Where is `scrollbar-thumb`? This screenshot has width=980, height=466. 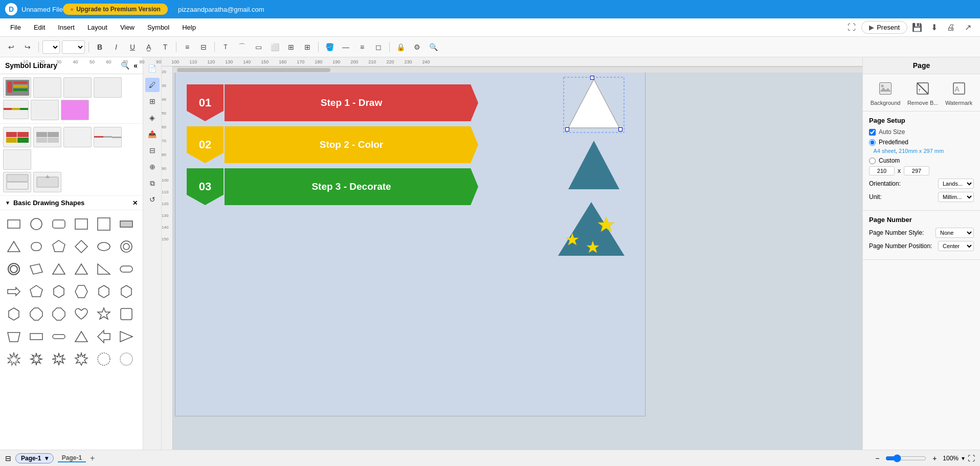 scrollbar-thumb is located at coordinates (254, 70).